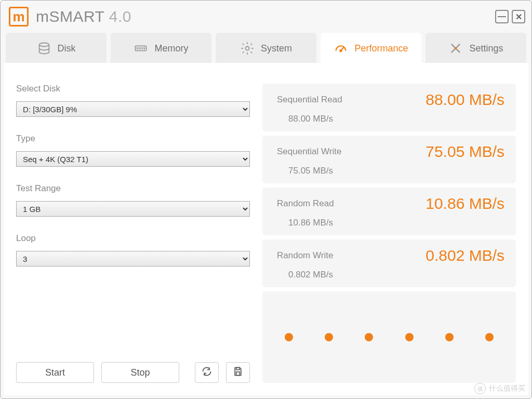  I want to click on label-type: Type, so click(133, 139).